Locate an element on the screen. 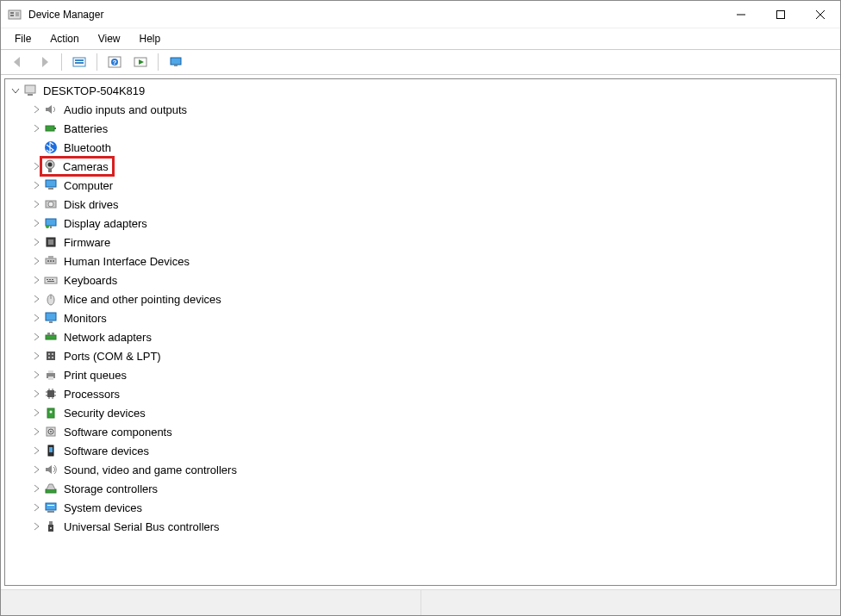 This screenshot has width=841, height=616. device-category-node: Ports (COM & LPT) is located at coordinates (420, 356).